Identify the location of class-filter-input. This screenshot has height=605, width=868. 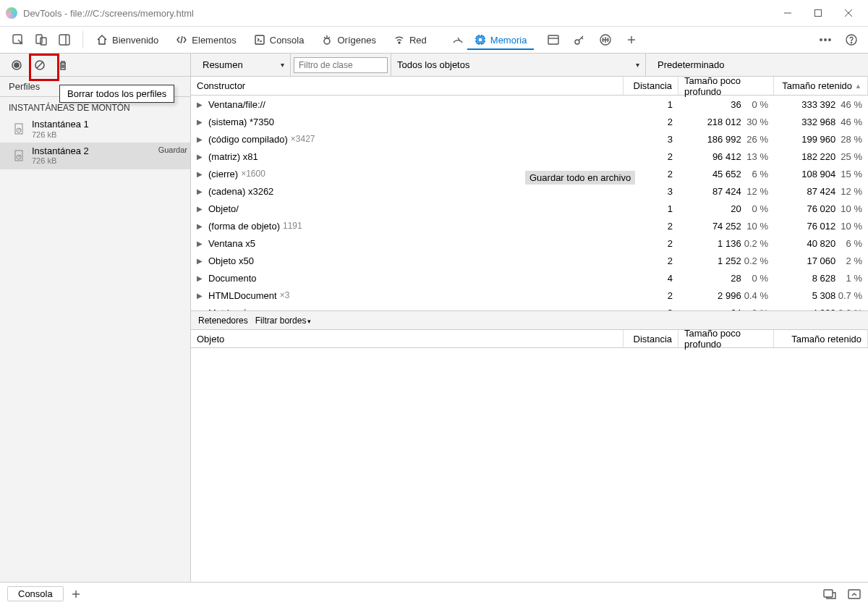
(341, 65).